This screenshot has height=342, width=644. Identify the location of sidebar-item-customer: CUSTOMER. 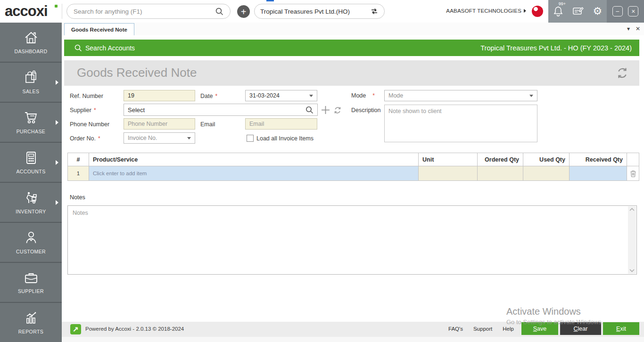
(31, 243).